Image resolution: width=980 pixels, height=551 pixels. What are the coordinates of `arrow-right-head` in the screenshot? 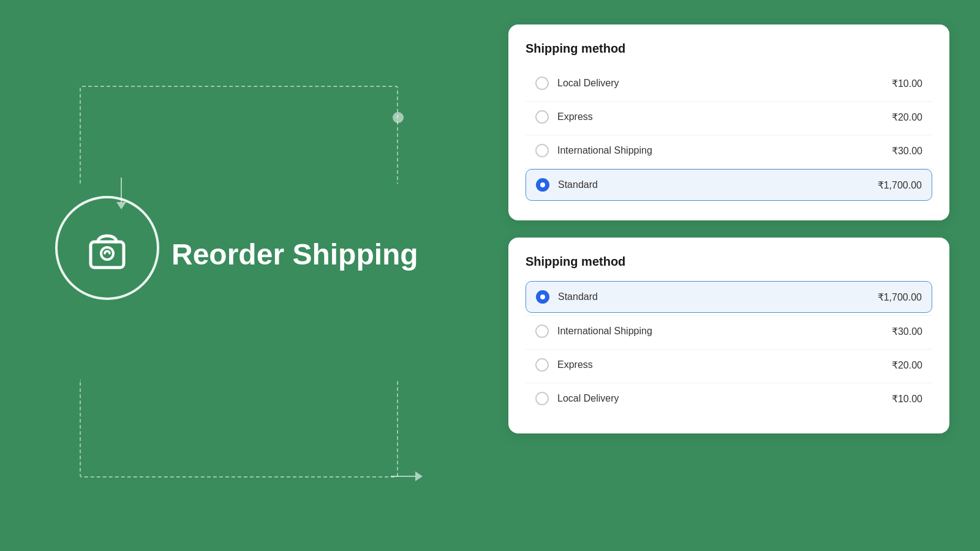 It's located at (419, 476).